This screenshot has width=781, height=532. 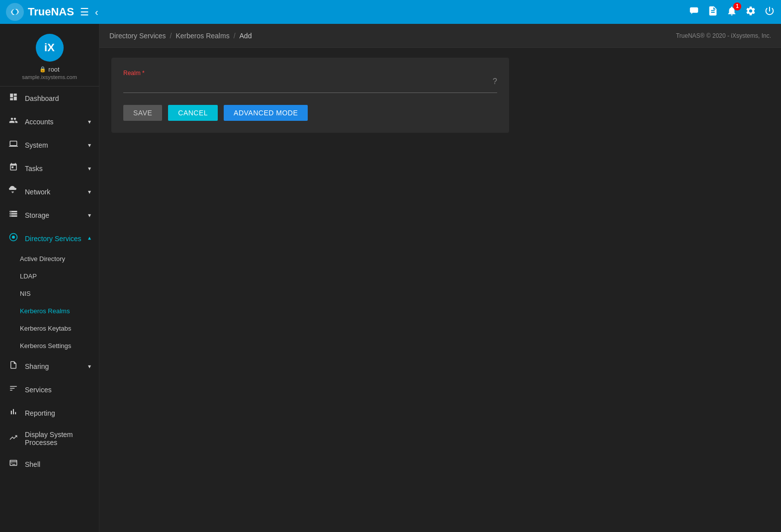 I want to click on breadcrumb-add: Add, so click(x=246, y=36).